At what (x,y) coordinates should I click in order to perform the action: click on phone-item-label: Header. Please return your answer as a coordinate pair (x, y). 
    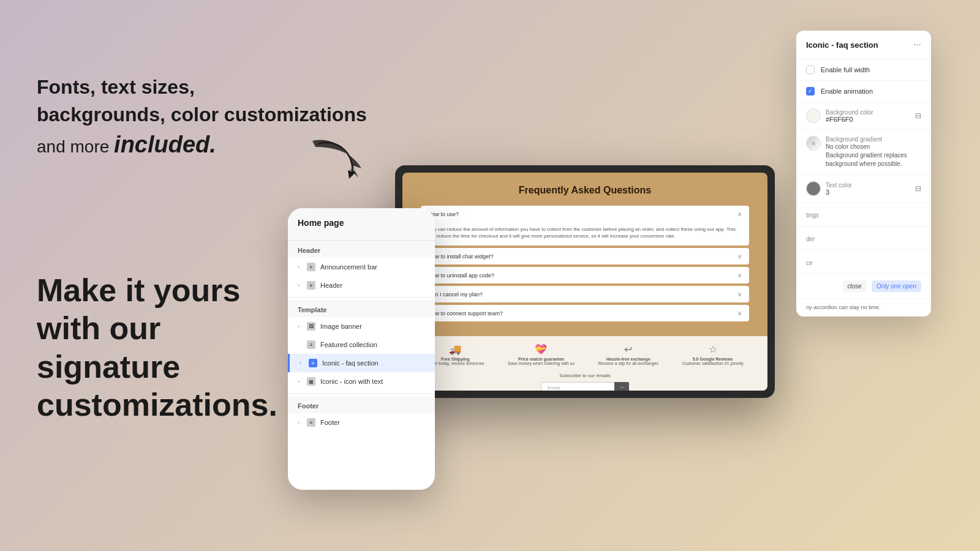
    Looking at the image, I should click on (331, 285).